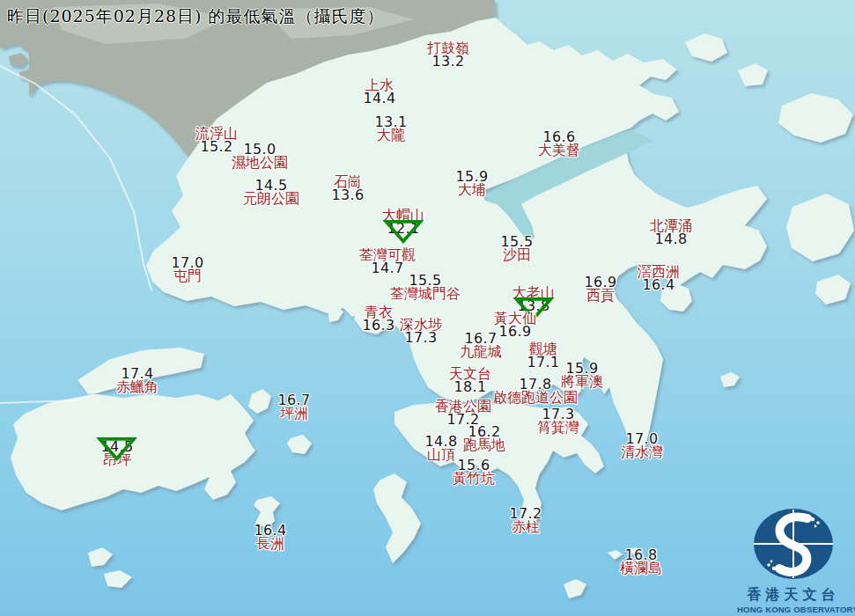 This screenshot has width=855, height=616. I want to click on station-name: 長洲, so click(271, 544).